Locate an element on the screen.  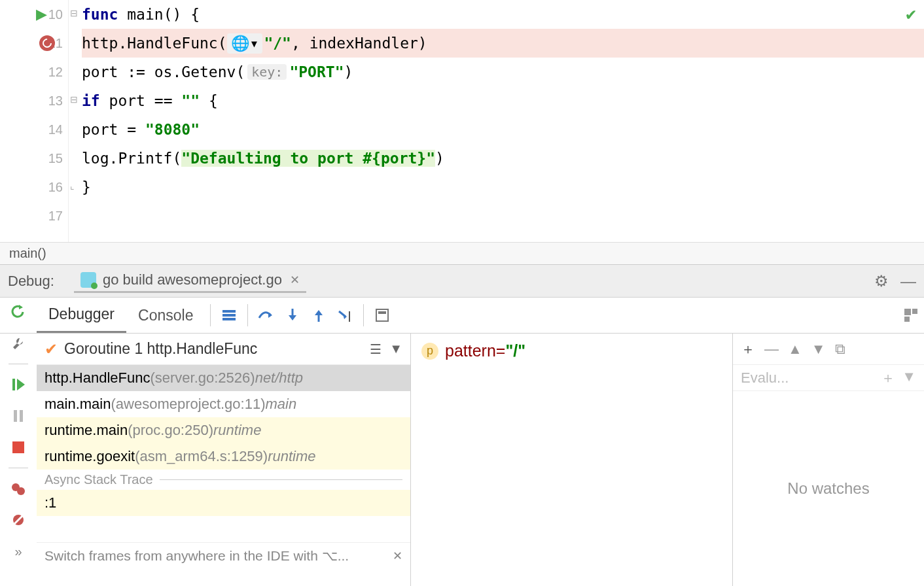
run-config-tab: go build awesomeproject.go ✕ is located at coordinates (190, 281).